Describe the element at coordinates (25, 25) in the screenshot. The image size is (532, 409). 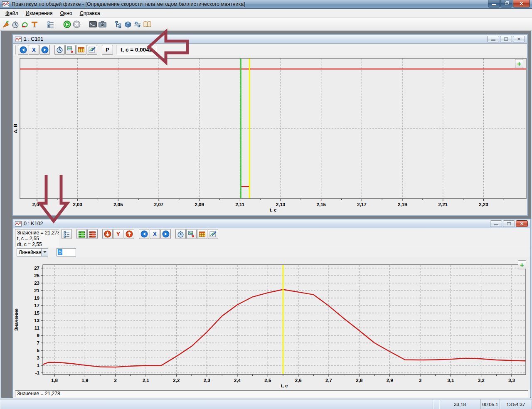
I see `undo-button` at that location.